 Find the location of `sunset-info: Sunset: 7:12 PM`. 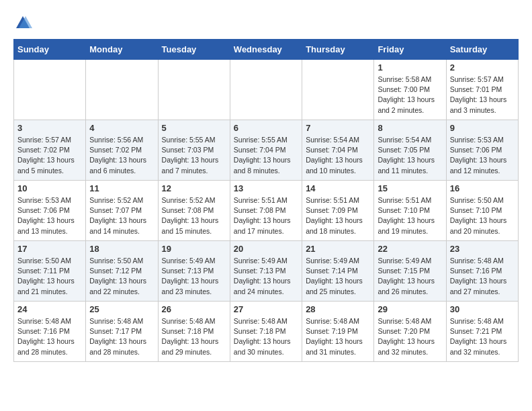

sunset-info: Sunset: 7:12 PM is located at coordinates (122, 271).